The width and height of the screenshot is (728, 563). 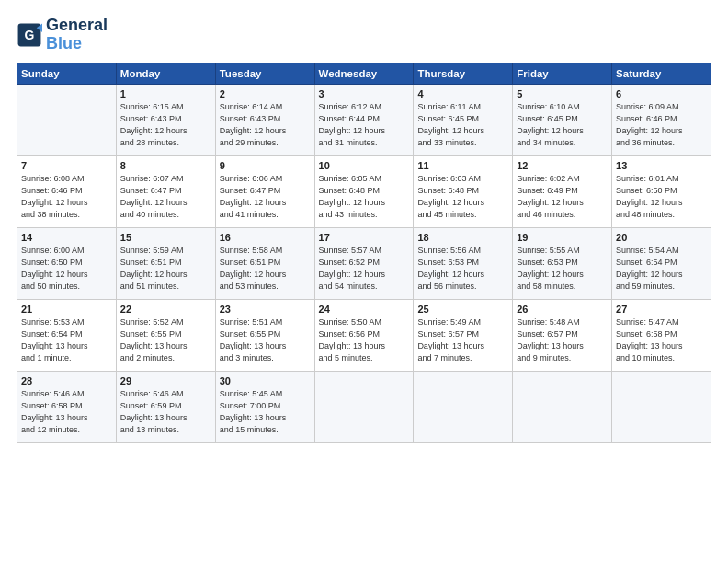 I want to click on day-detail: Sunrise: 6:03 AM Sunset: 6:48 PM Dayligh…, so click(x=463, y=197).